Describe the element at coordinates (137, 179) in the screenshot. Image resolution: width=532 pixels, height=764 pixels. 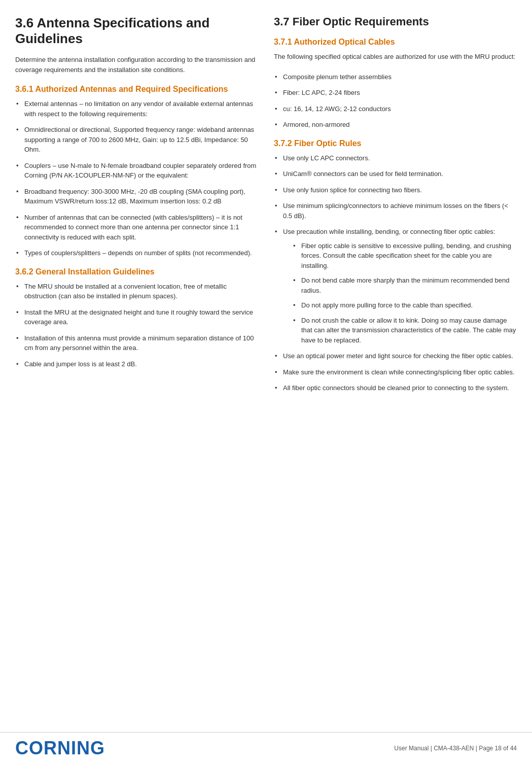
I see `section-361-list: External antennas – no limitation on any…` at that location.